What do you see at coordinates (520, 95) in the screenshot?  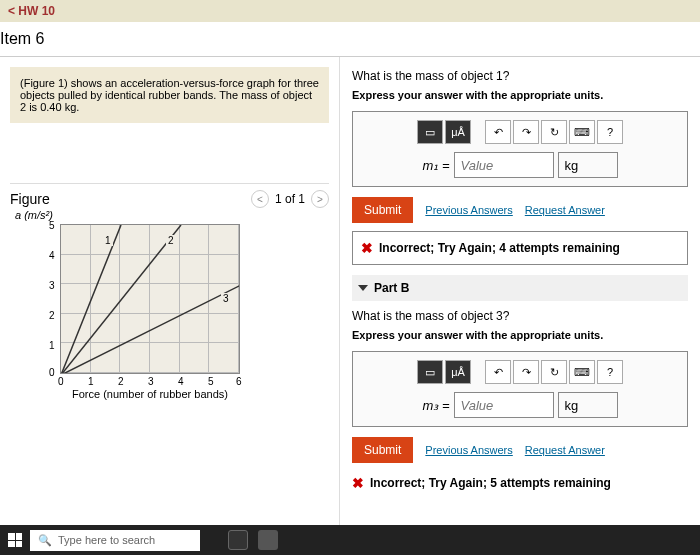 I see `part-a-instruction: Express your answer with the appropriate…` at bounding box center [520, 95].